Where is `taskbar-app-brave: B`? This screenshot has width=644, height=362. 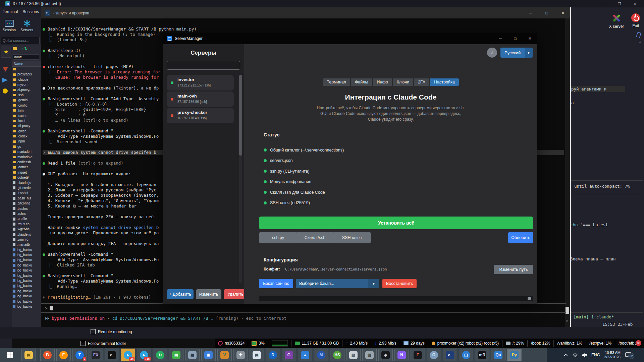 taskbar-app-brave: B is located at coordinates (48, 355).